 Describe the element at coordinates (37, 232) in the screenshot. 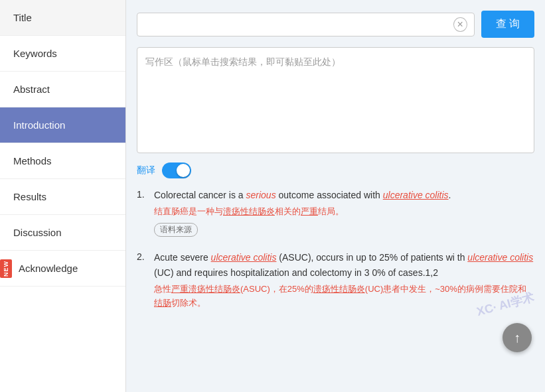

I see `sidebar-item-discussion-label: Discussion` at that location.